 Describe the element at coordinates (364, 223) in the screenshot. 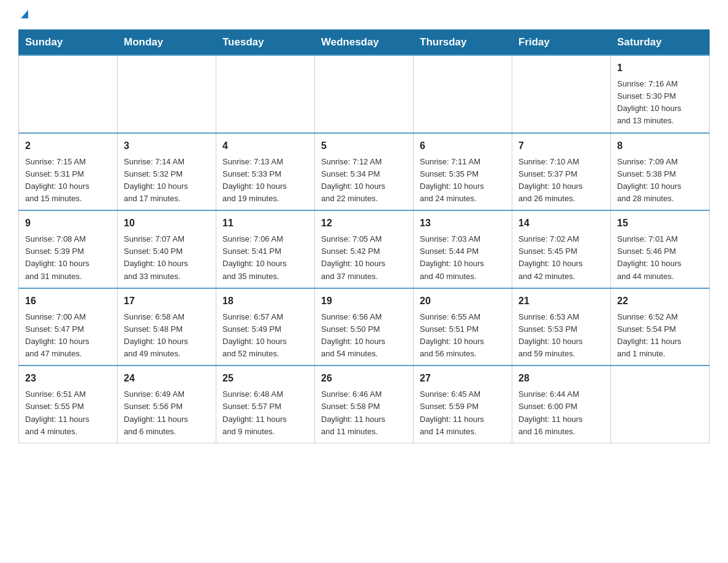

I see `day-number: 12` at that location.